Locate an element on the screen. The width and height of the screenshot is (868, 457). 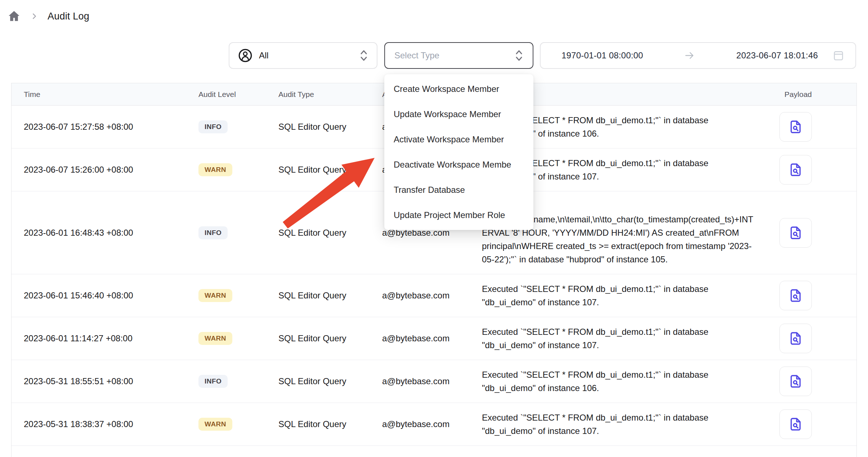
type-dropdown-menu: Create Workspace Member Update Workspace… is located at coordinates (459, 152).